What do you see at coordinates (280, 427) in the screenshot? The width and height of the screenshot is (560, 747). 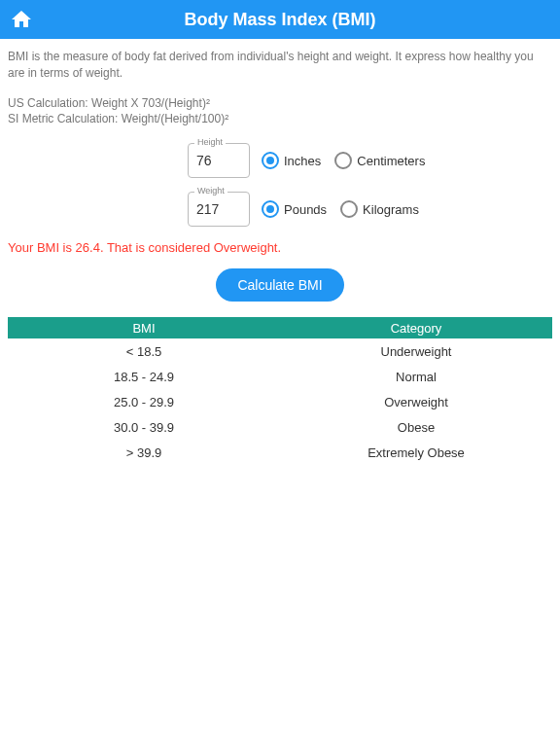 I see `table-row: 30.0 - 39.9 Obese` at bounding box center [280, 427].